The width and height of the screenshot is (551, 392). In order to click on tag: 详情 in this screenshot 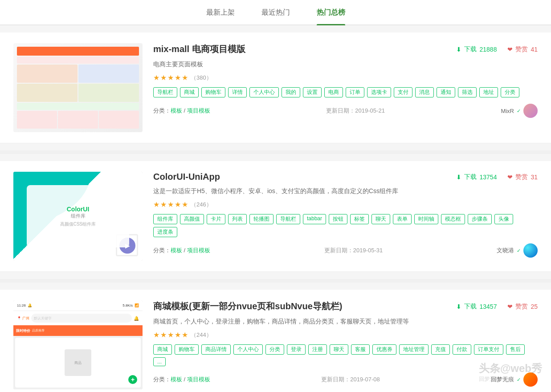, I will do `click(237, 93)`.